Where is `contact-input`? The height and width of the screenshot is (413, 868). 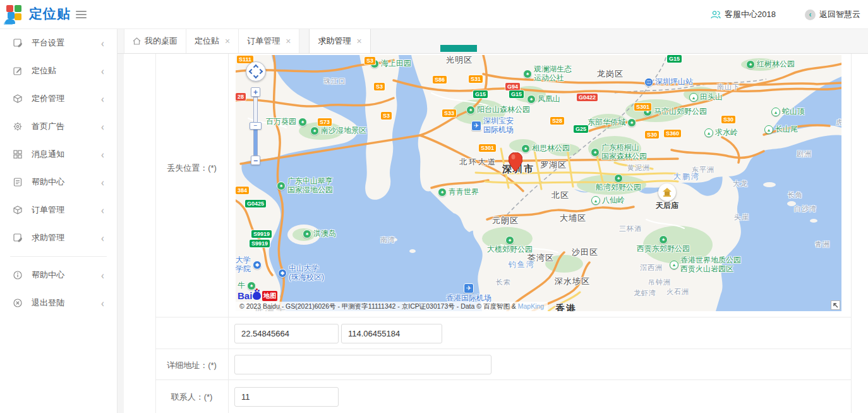 contact-input is located at coordinates (287, 397).